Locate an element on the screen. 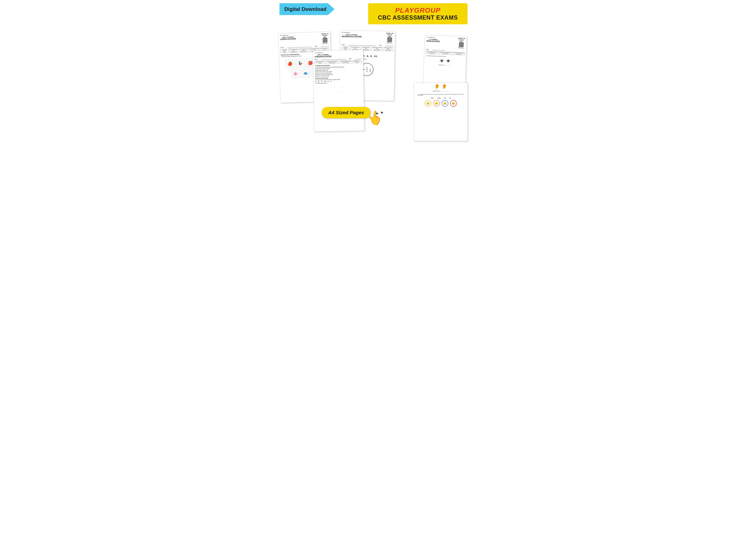  math-logo: 🐦 chalkboard is located at coordinates (352, 32).